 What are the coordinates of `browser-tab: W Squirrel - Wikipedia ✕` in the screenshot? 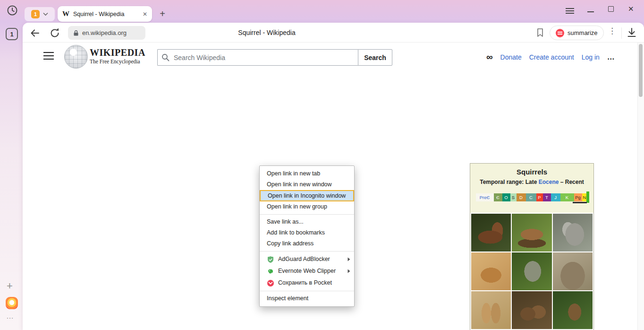 It's located at (105, 14).